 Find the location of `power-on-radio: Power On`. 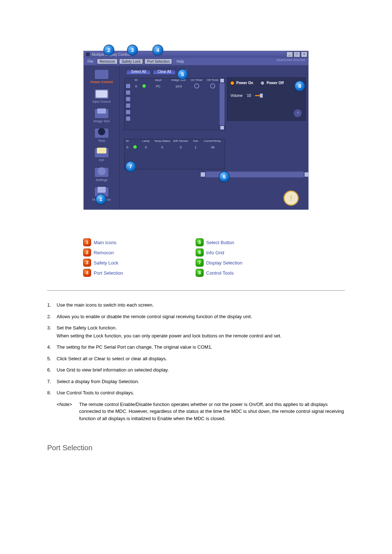

power-on-radio: Power On is located at coordinates (242, 83).